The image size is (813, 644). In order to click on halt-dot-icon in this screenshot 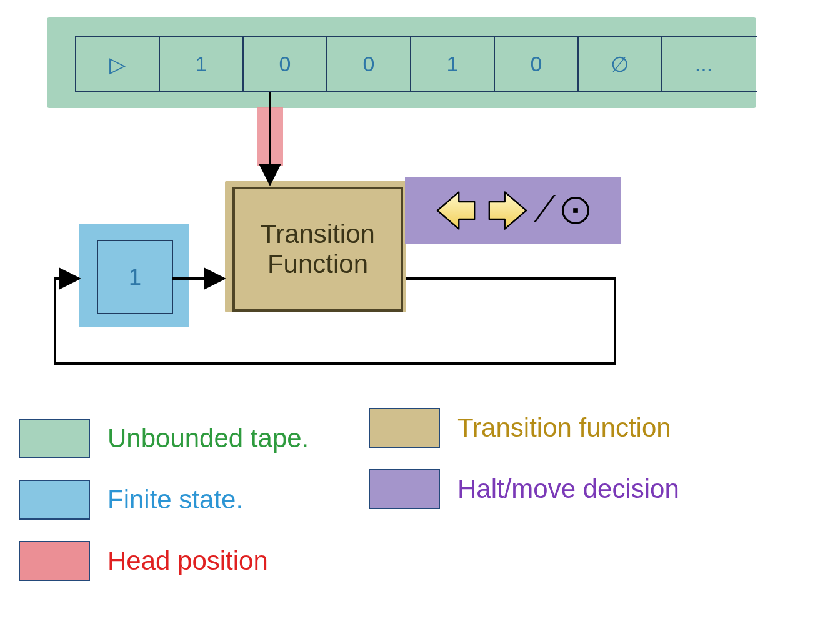, I will do `click(576, 211)`.